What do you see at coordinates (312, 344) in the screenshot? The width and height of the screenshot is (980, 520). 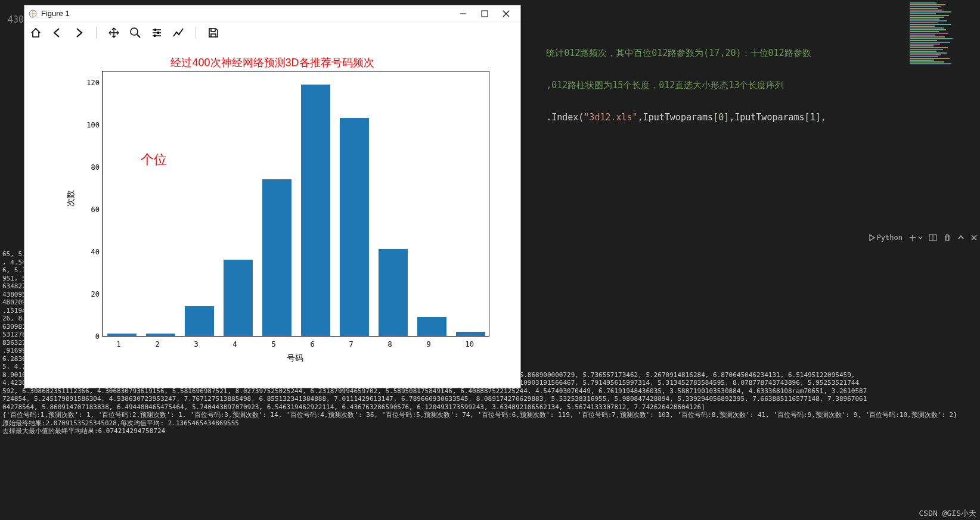 I see `x-tick-label: 6` at bounding box center [312, 344].